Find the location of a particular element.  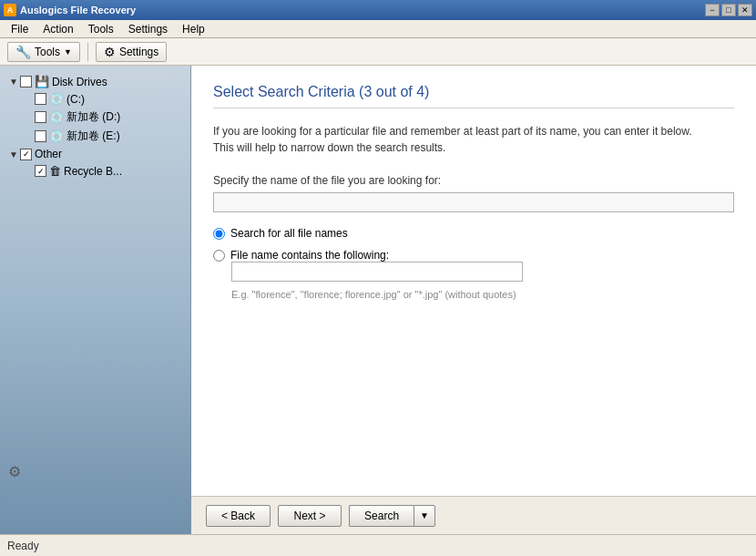

radio-all-names-item: Search for all file names is located at coordinates (474, 233).